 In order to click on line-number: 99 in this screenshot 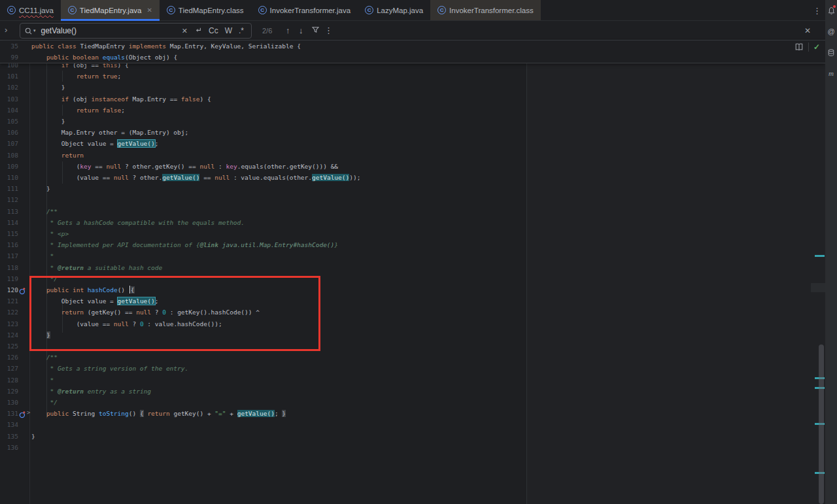, I will do `click(9, 58)`.